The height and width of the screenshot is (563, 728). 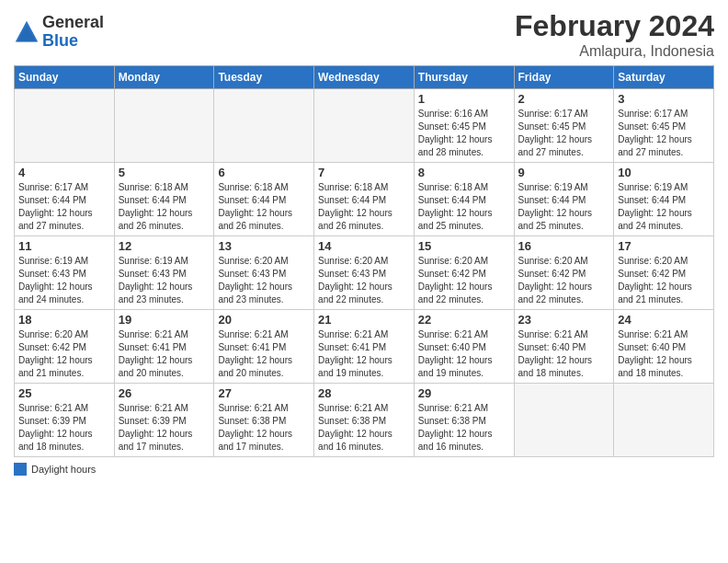 What do you see at coordinates (464, 133) in the screenshot?
I see `day-info: Sunrise: 6:16 AM Sunset: 6:45 PM Dayligh…` at bounding box center [464, 133].